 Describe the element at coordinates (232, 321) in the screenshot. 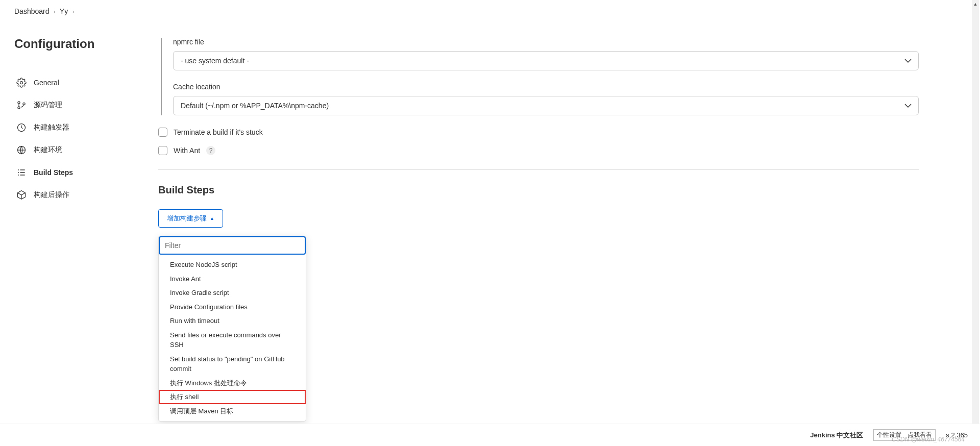

I see `dropdown-item: Run with timeout` at that location.